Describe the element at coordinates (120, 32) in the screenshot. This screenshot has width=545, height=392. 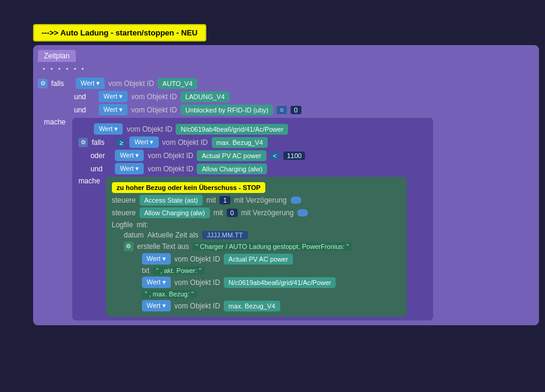
I see `title-text: --->> Auto Ladung - starten/stoppen - NE…` at that location.